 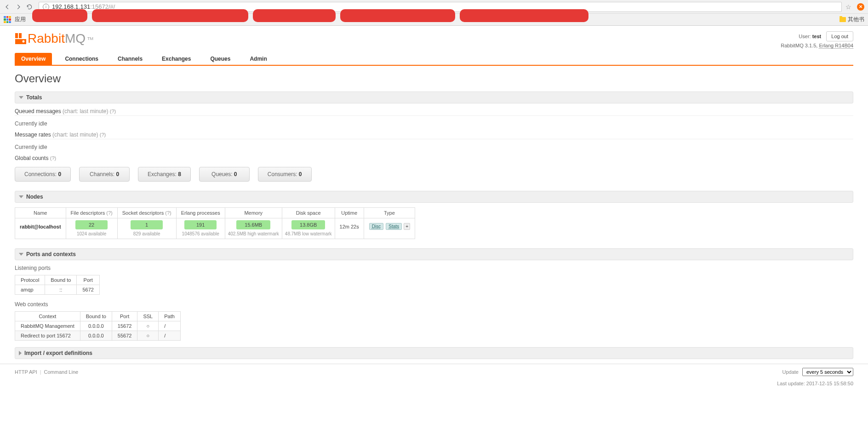 What do you see at coordinates (220, 59) in the screenshot?
I see `tab-queues: Queues` at bounding box center [220, 59].